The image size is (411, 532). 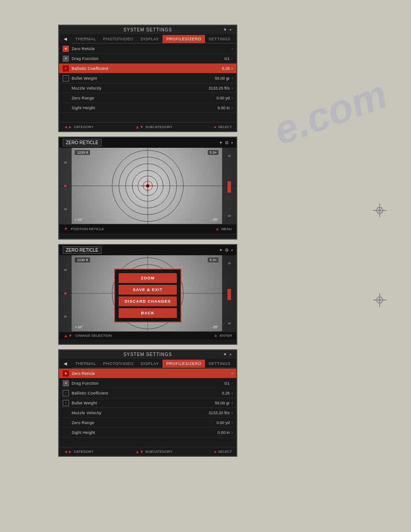 I want to click on value-bullet-weight: 55.00 gr, so click(x=222, y=78).